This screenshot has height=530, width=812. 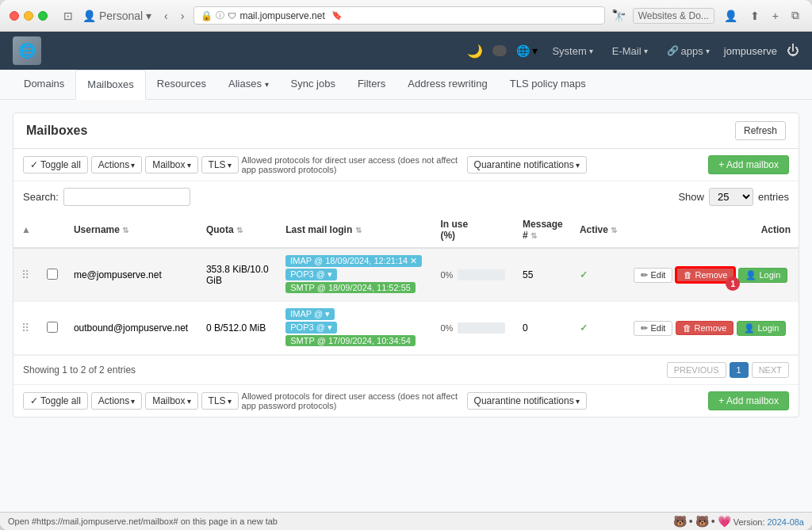 What do you see at coordinates (355, 276) in the screenshot?
I see `protocol-pop3-1: POP3 @ ▾` at bounding box center [355, 276].